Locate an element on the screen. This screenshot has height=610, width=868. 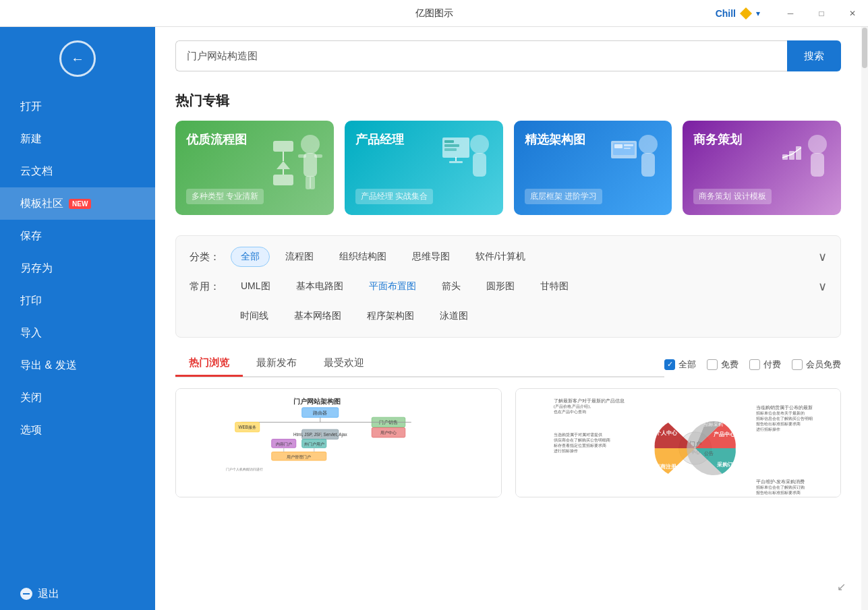
close-button: ✕ is located at coordinates (852, 13).